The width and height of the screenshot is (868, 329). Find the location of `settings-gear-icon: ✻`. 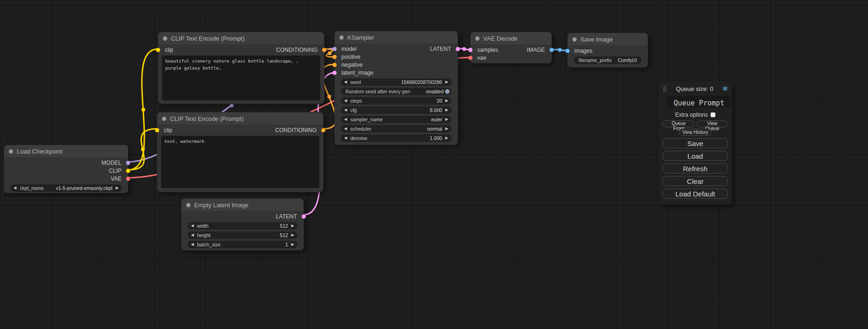

settings-gear-icon: ✻ is located at coordinates (725, 89).